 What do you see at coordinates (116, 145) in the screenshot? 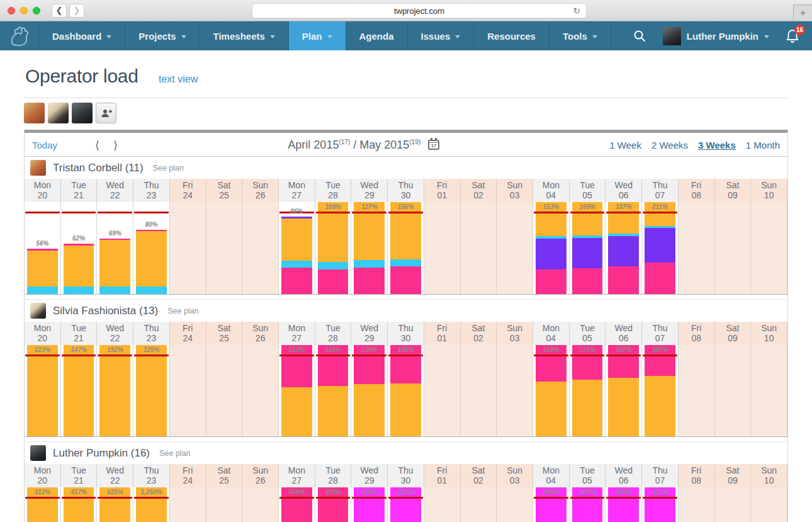
I see `next-period-button: ⟩` at bounding box center [116, 145].